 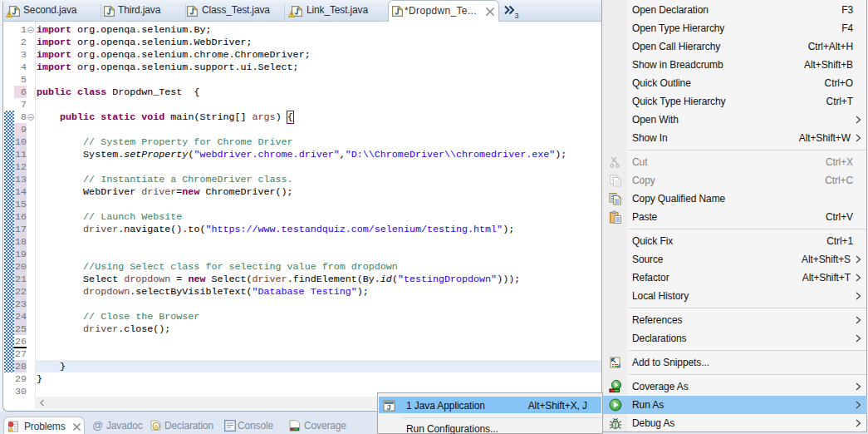 I want to click on svg-text: 3, so click(x=517, y=16).